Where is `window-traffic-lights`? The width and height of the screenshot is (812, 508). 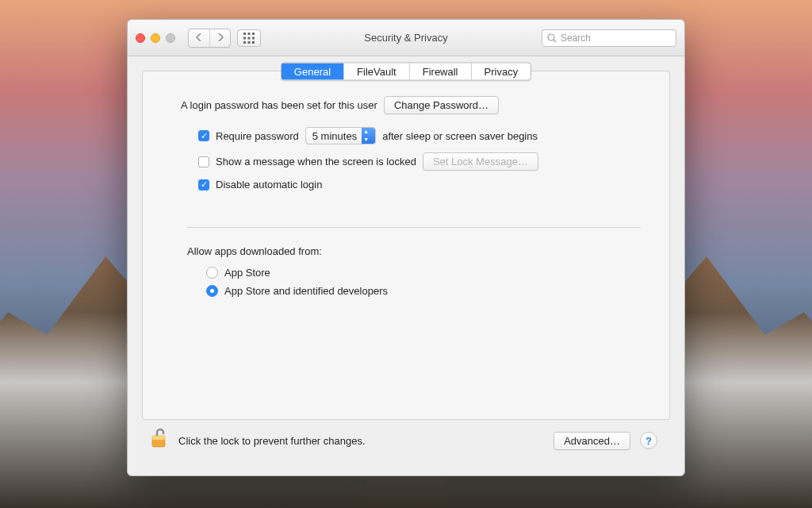
window-traffic-lights is located at coordinates (155, 38).